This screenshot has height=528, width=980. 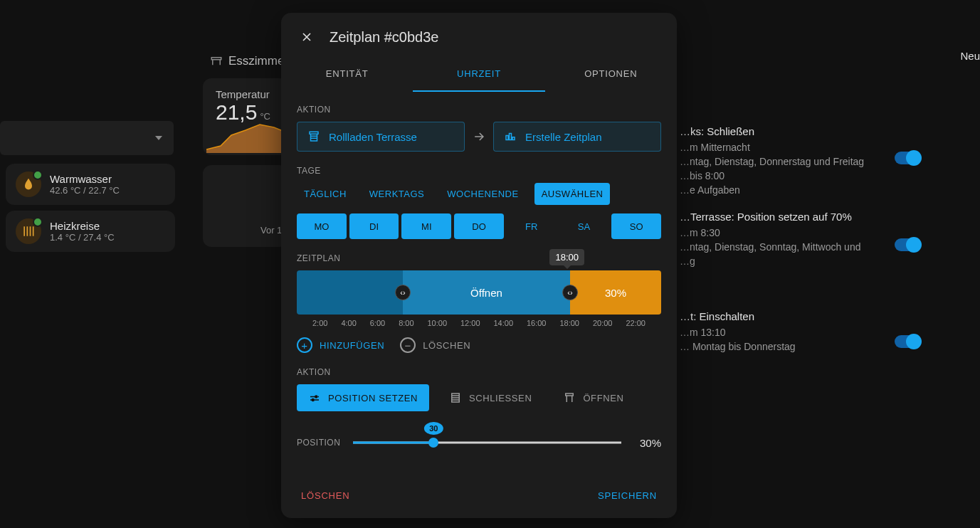 I want to click on section-label-days: TAGE, so click(x=479, y=171).